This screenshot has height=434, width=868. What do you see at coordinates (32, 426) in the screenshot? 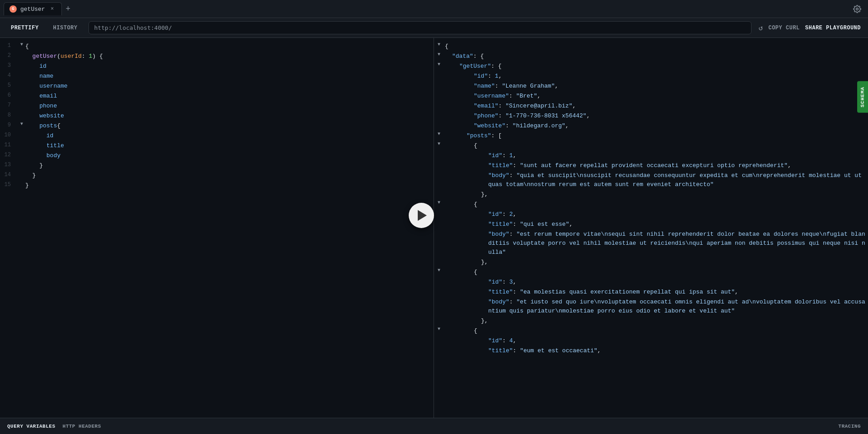
I see `query-variables-tab: QUERY VARIABLES` at bounding box center [32, 426].